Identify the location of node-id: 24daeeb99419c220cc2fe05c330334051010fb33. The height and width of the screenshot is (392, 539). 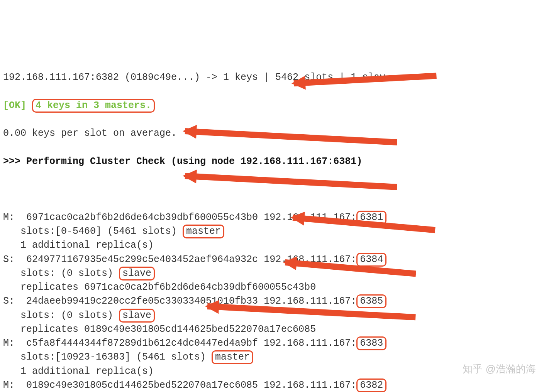
(142, 301).